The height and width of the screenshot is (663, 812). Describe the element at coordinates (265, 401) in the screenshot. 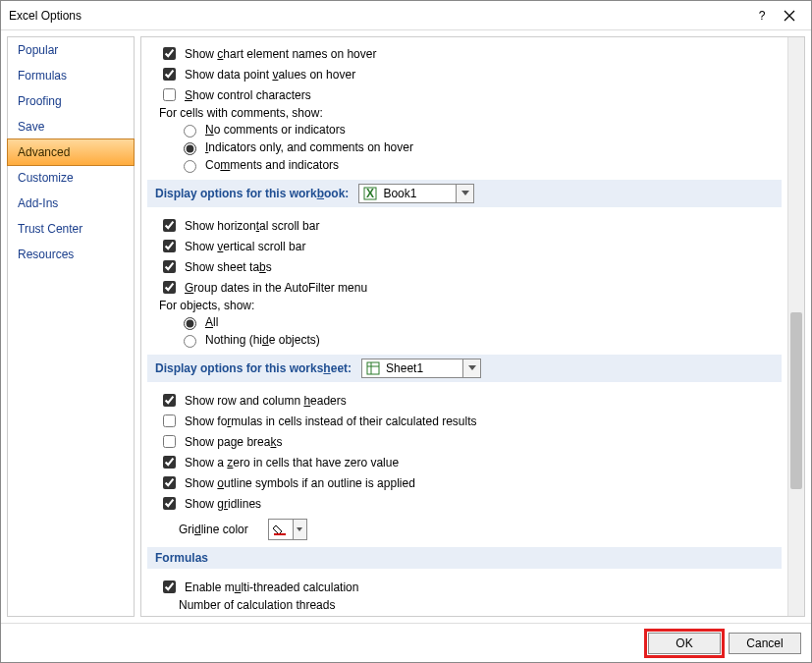

I see `headers-label: Show row and column headers` at that location.